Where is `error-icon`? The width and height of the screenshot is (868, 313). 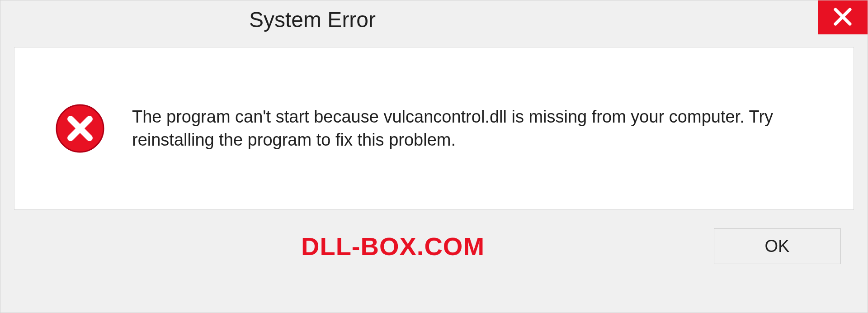 error-icon is located at coordinates (80, 128).